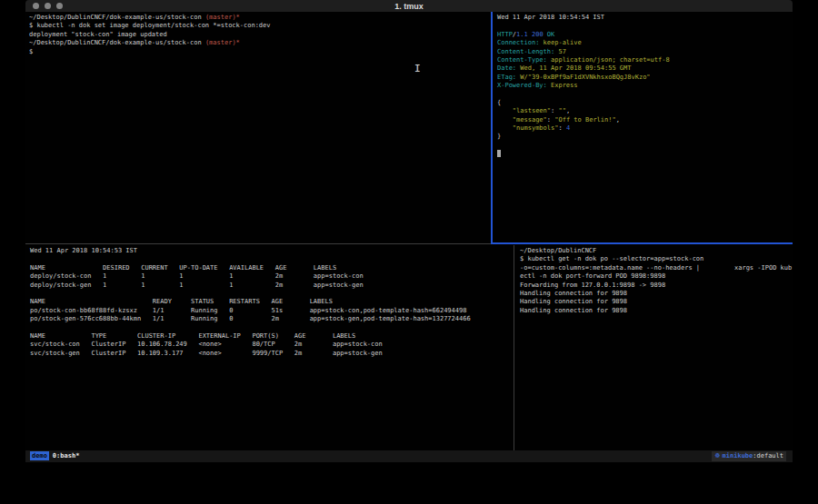  I want to click on terminal-line: deployment "stock-con" image updated, so click(262, 35).